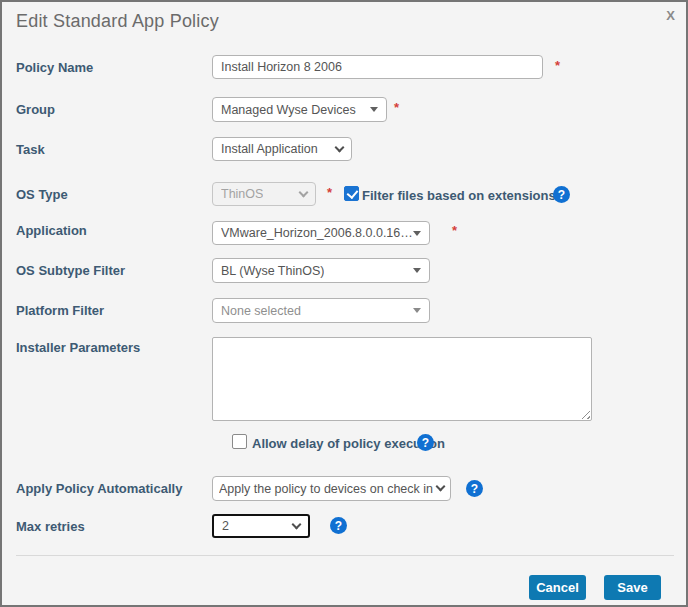  I want to click on footer-divider, so click(345, 556).